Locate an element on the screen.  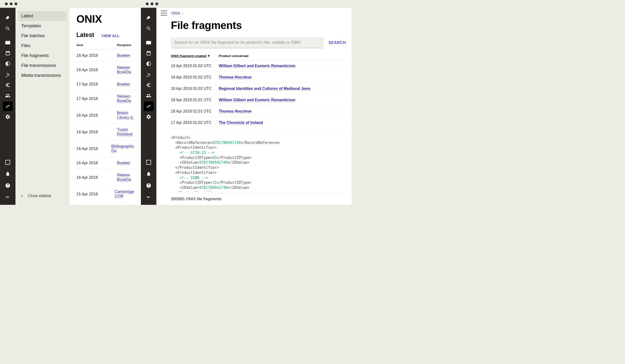
table-header: ONIX fragment created ▼ Product concerne… is located at coordinates (258, 57).